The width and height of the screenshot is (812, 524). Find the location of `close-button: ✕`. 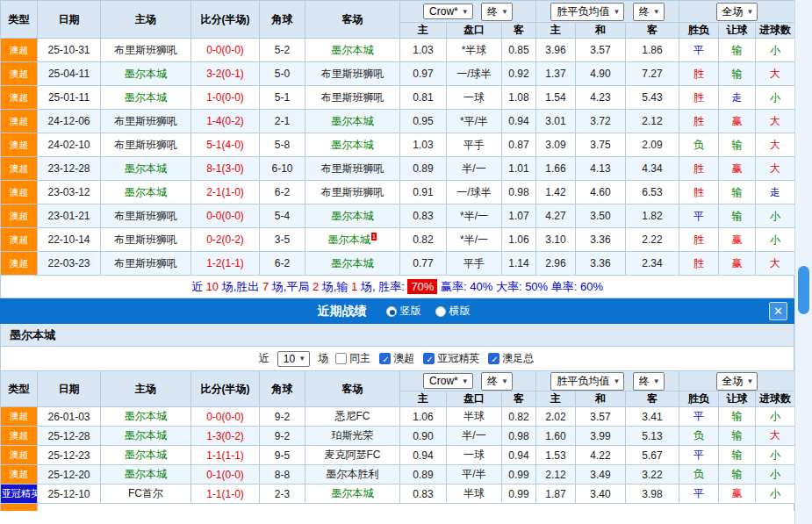

close-button: ✕ is located at coordinates (778, 311).